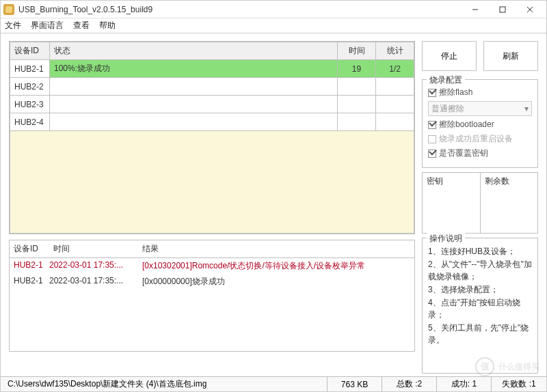 This screenshot has height=392, width=547. I want to click on app-icon, so click(9, 10).